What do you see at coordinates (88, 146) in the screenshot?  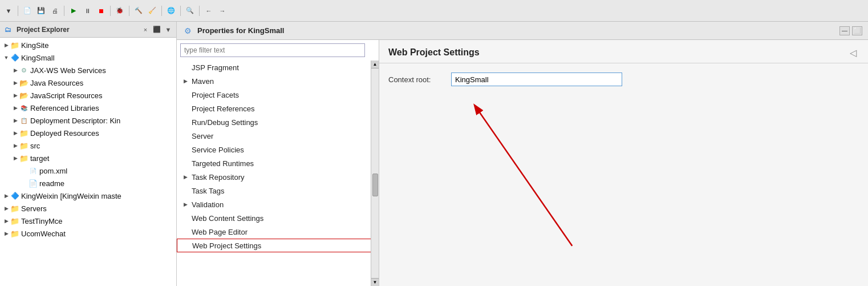 I see `tree-item-src: ▶ 📁 src` at bounding box center [88, 146].